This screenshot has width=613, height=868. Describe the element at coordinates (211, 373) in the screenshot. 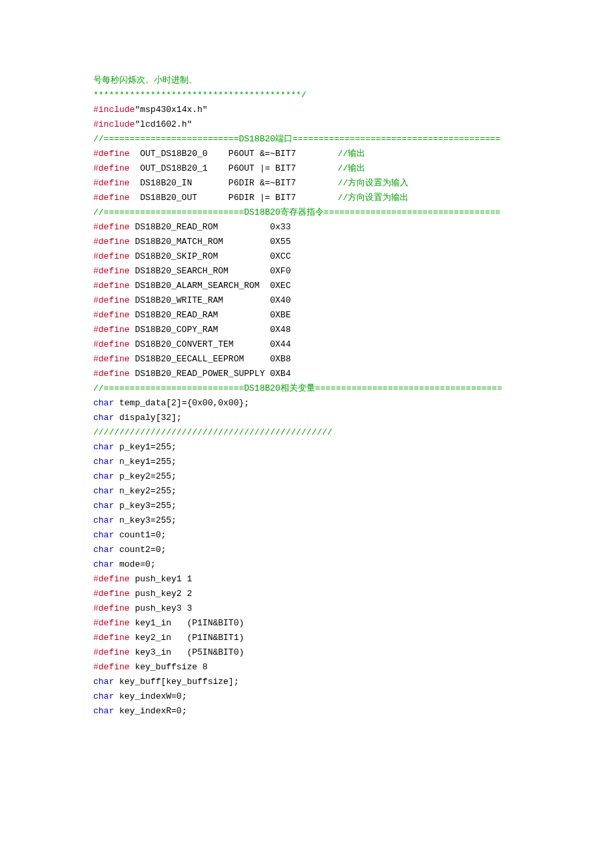

I see `code-segment: DS18B20_READ_POWER_SUPPLY 0XB4` at that location.